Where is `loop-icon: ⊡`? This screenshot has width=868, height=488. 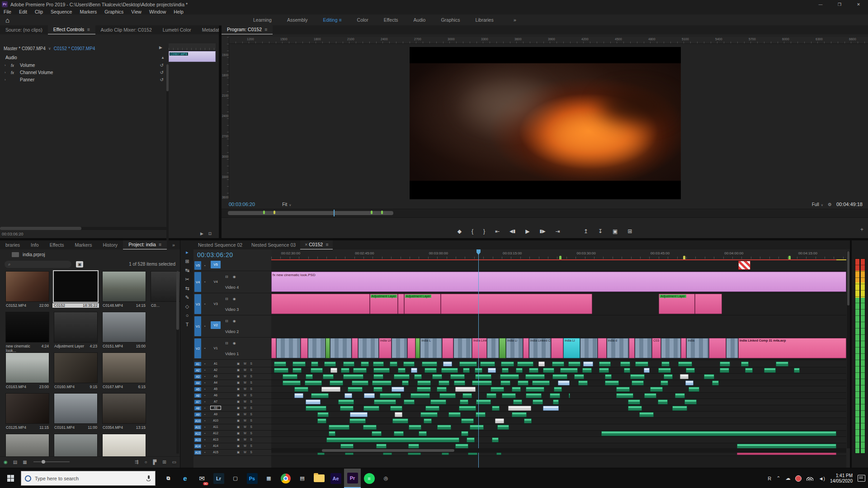 loop-icon: ⊡ is located at coordinates (210, 234).